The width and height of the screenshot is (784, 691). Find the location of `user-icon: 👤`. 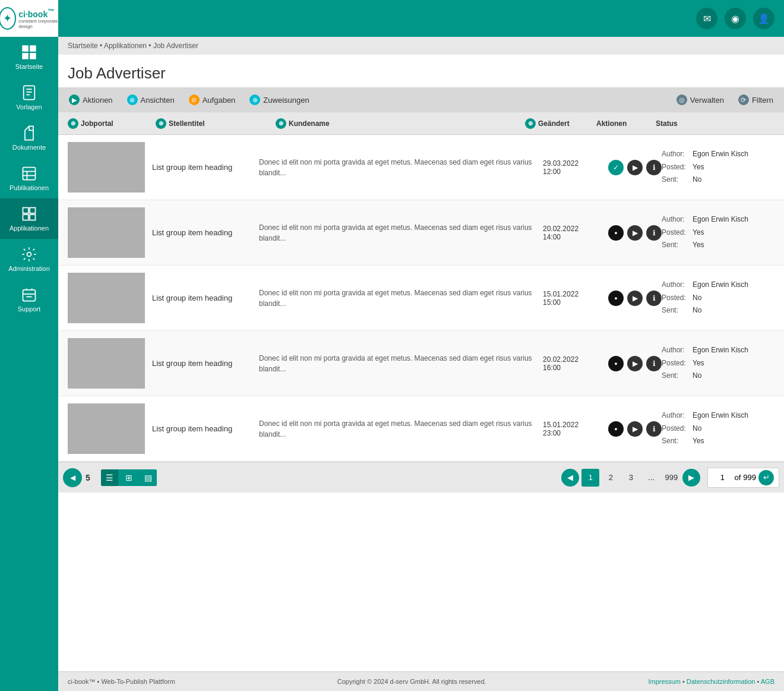

user-icon: 👤 is located at coordinates (764, 18).